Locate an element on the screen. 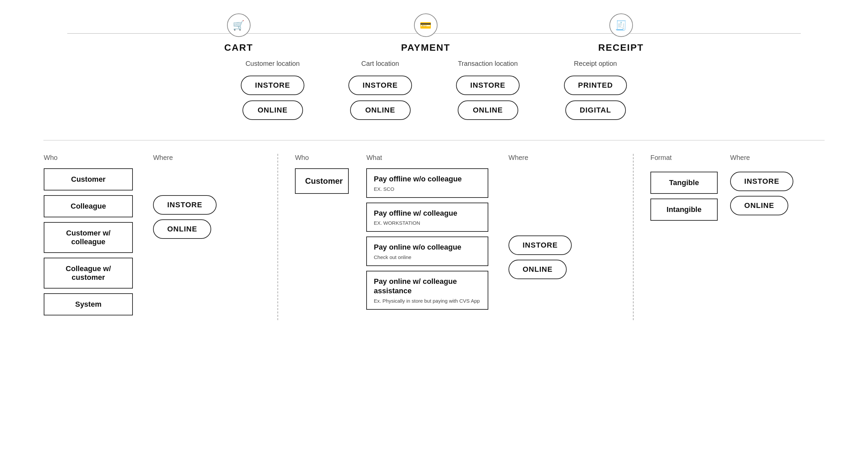 The width and height of the screenshot is (868, 475). option-group-label-2: Transaction location is located at coordinates (488, 64).